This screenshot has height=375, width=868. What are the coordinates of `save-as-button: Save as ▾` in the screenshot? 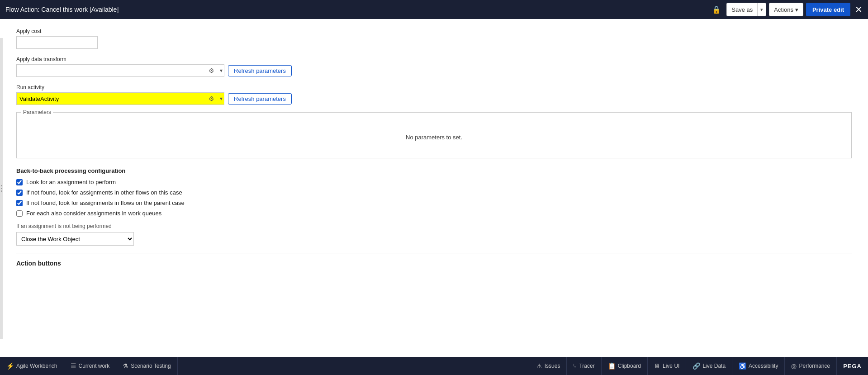 It's located at (746, 9).